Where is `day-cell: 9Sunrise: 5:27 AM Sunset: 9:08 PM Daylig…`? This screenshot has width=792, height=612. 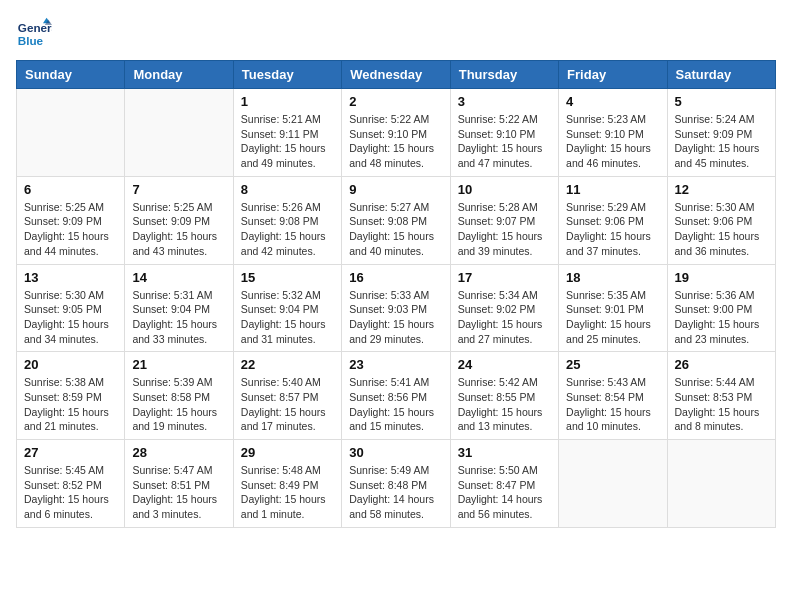 day-cell: 9Sunrise: 5:27 AM Sunset: 9:08 PM Daylig… is located at coordinates (396, 220).